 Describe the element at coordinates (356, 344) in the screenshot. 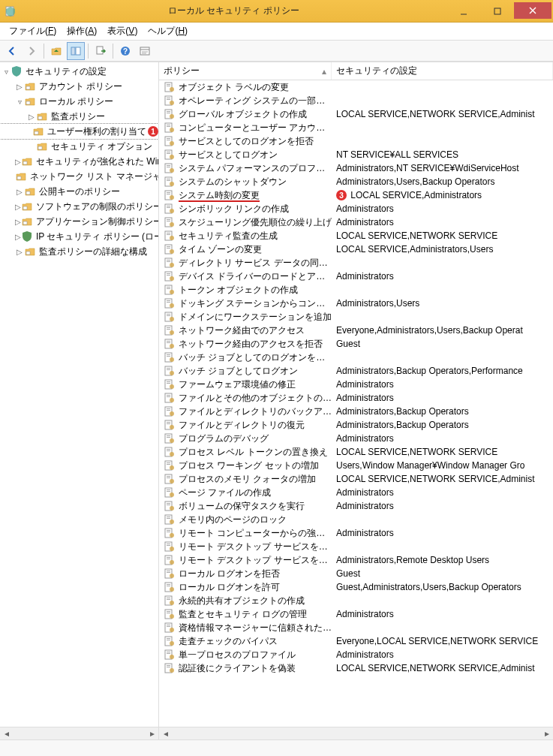

I see `list-row: ネットワーク経由のアクセスを拒否Guest` at that location.